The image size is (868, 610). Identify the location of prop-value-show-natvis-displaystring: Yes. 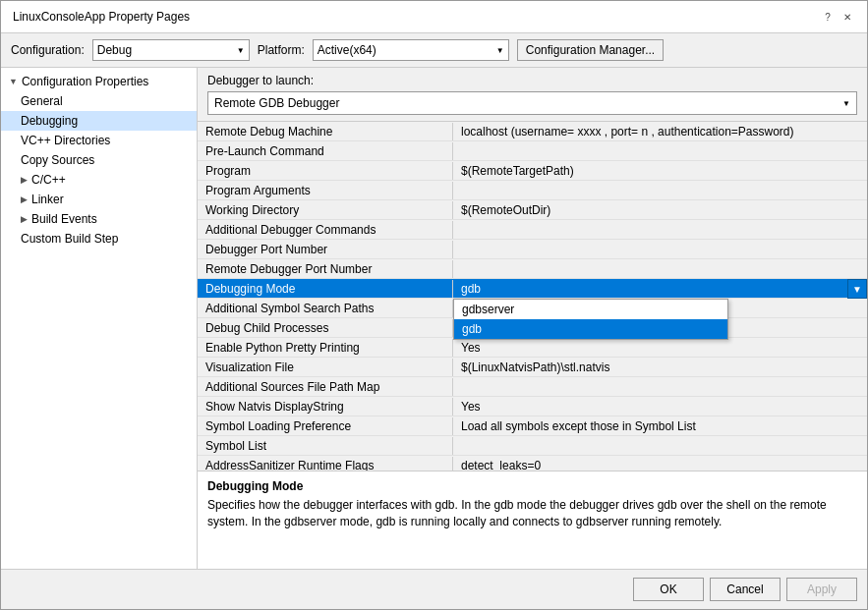
(661, 407).